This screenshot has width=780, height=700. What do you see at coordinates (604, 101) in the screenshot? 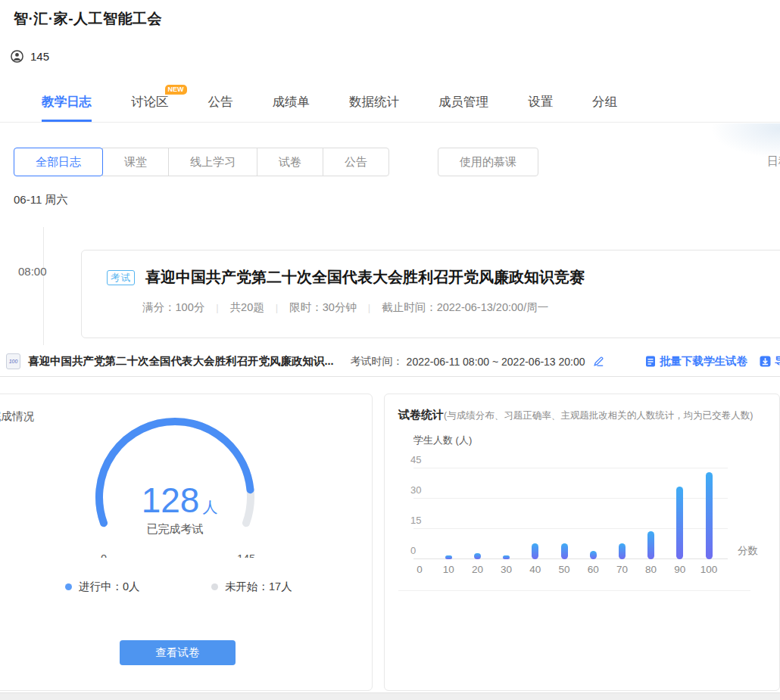
I see `tab-7: 分组` at bounding box center [604, 101].